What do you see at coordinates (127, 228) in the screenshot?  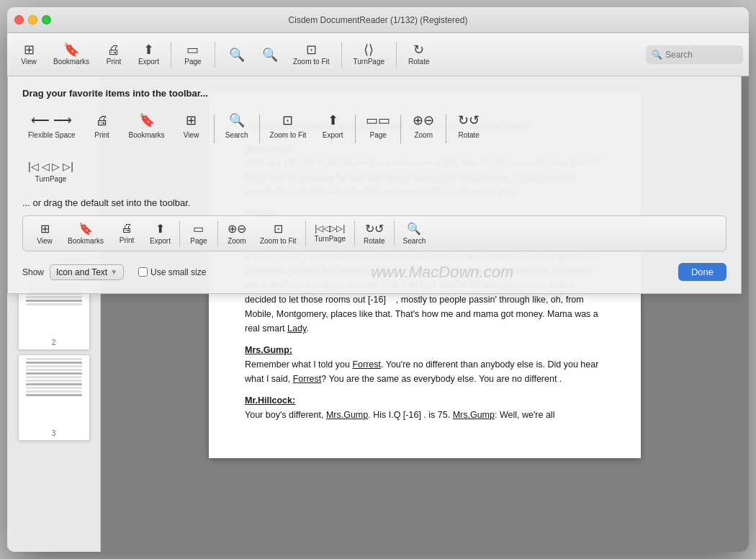 I see `dt-print-icon: 🖨` at bounding box center [127, 228].